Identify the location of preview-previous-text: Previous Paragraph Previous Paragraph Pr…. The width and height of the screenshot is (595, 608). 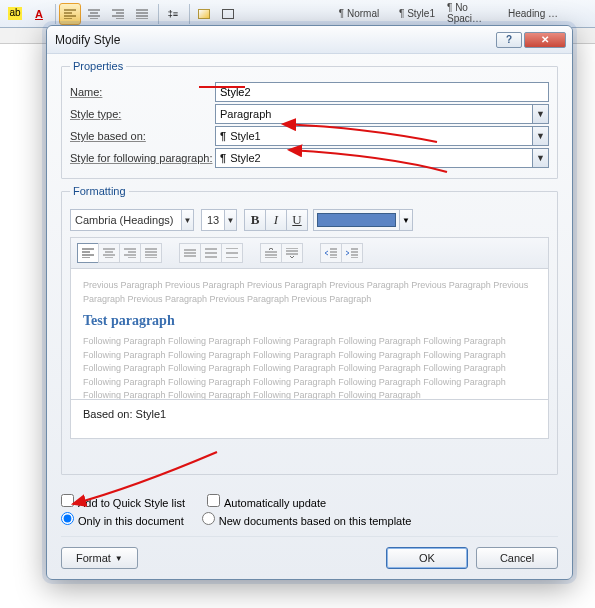
(310, 292).